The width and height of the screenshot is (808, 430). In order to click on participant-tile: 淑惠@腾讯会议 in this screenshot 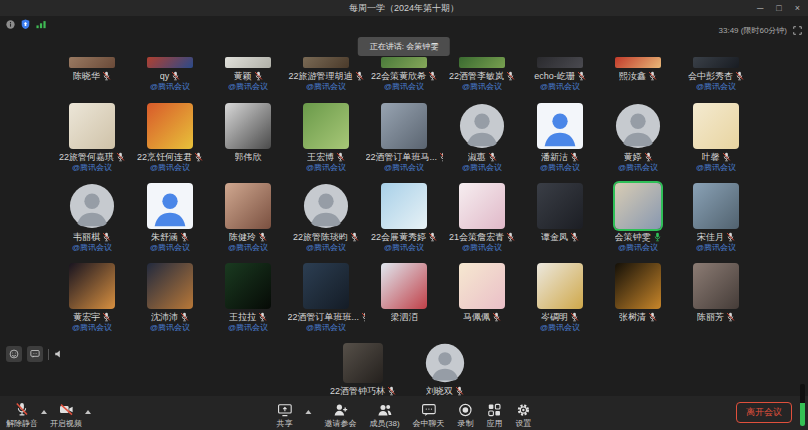, I will do `click(482, 138)`.